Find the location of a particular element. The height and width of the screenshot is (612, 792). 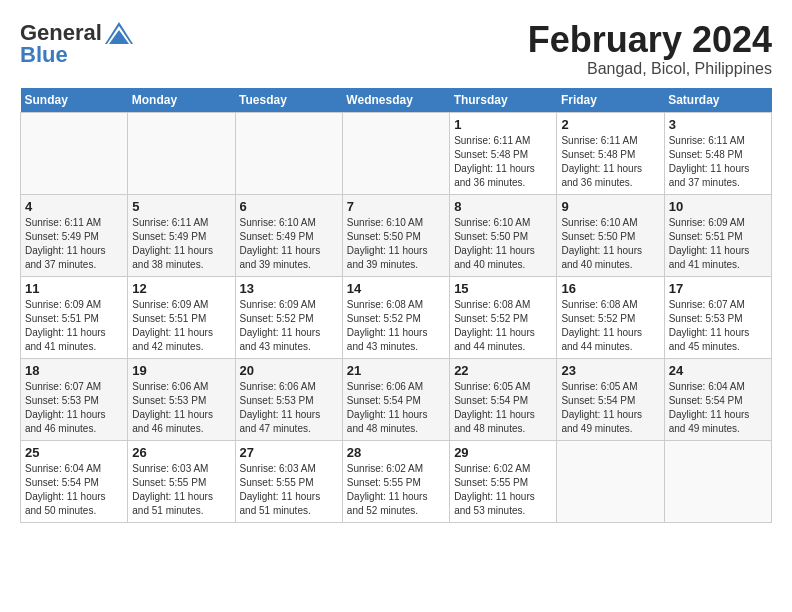

calendar-cell: 24Sunrise: 6:04 AMSunset: 5:54 PMDayligh… is located at coordinates (718, 399).